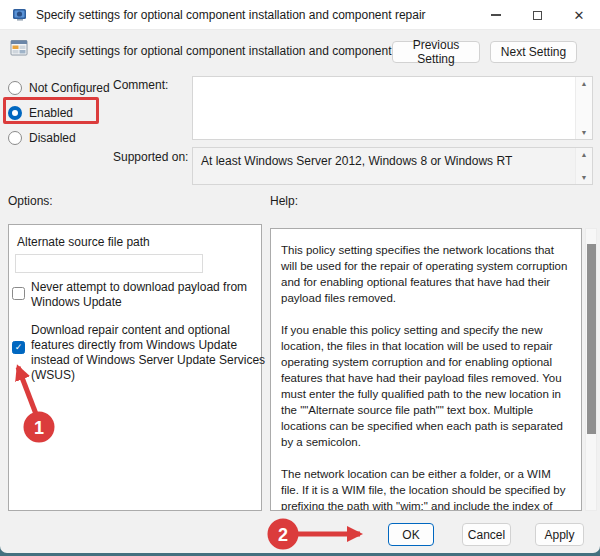 This screenshot has height=556, width=600. What do you see at coordinates (392, 166) in the screenshot?
I see `supported-on-field: At least Windows Server 2012, Windows 8 …` at bounding box center [392, 166].